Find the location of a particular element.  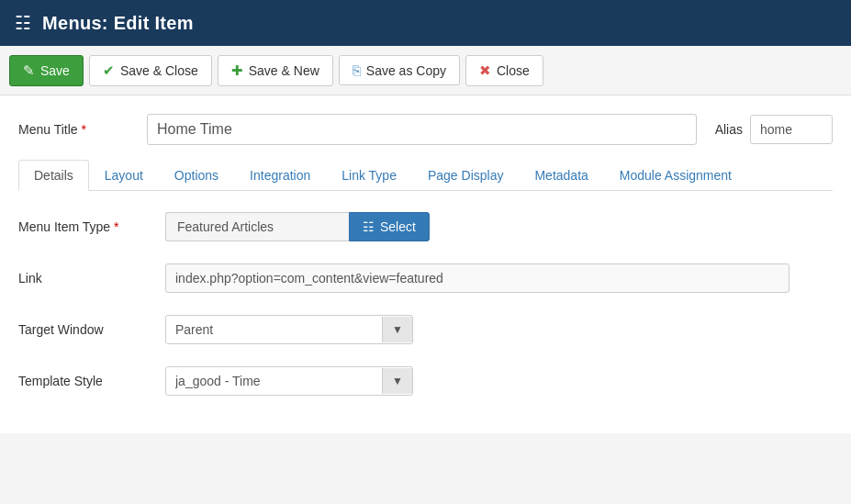

menu-item-type-field: Featured Articles ☷ Select is located at coordinates (297, 227).